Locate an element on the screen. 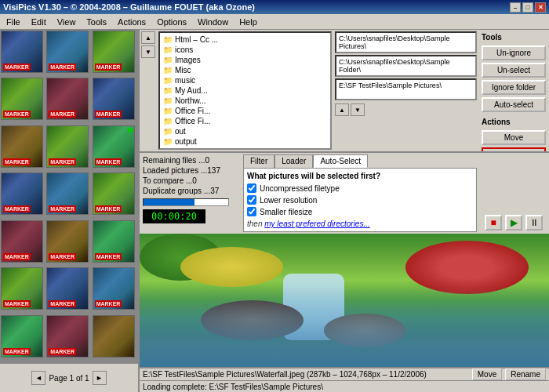  thumbnail-14: MARKER is located at coordinates (67, 241).